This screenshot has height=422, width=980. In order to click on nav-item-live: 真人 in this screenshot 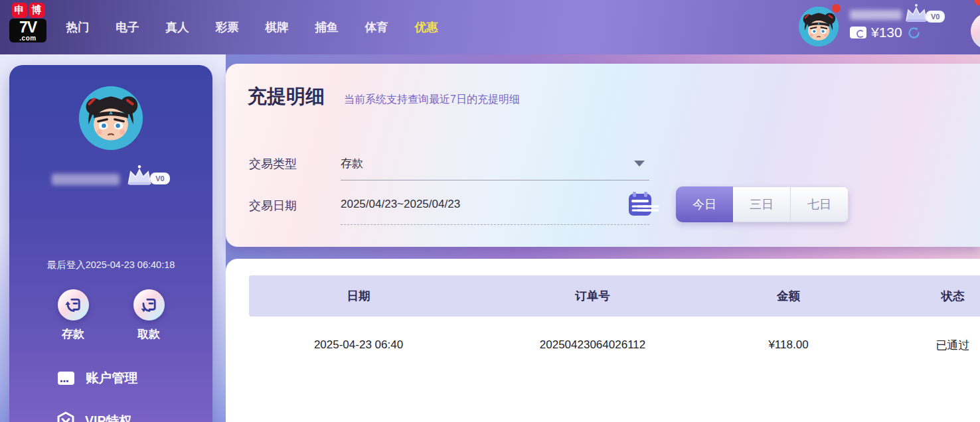, I will do `click(177, 27)`.